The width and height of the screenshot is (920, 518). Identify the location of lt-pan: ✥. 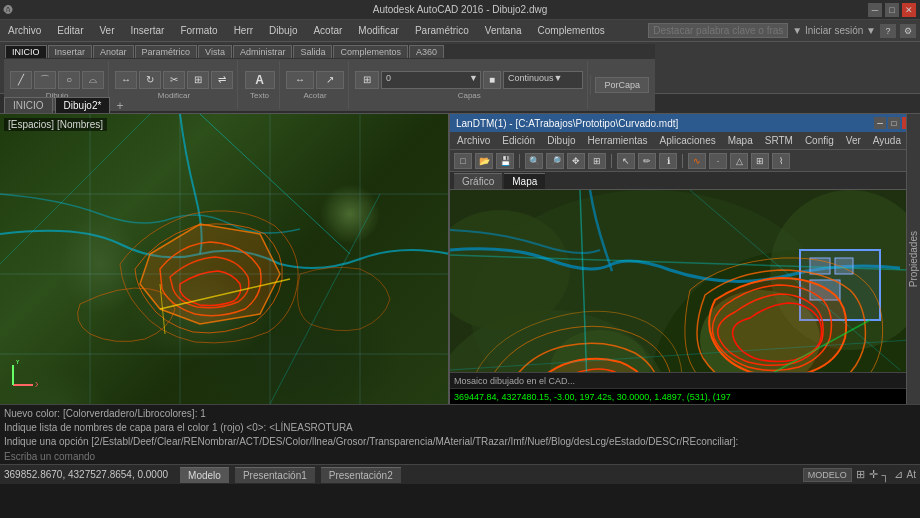
(576, 161).